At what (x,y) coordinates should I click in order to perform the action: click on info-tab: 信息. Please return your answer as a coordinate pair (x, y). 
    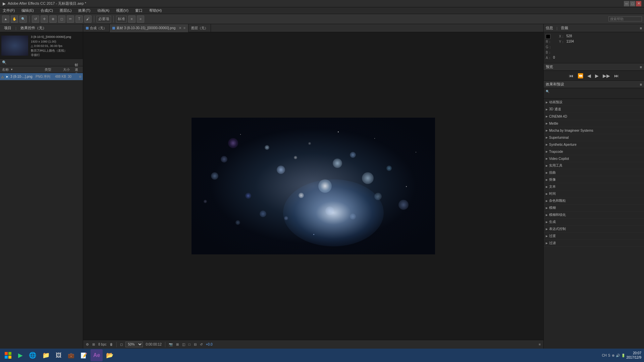
    Looking at the image, I should click on (549, 28).